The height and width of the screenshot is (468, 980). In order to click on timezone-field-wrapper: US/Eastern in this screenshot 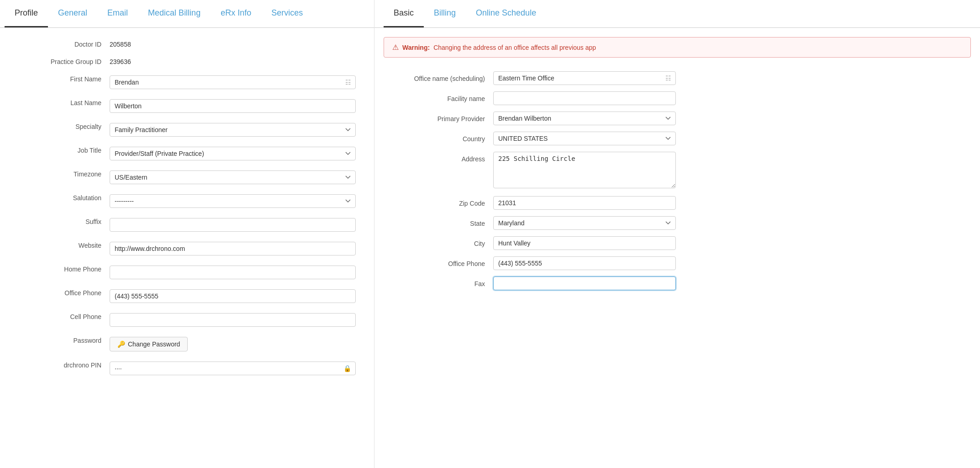, I will do `click(233, 176)`.